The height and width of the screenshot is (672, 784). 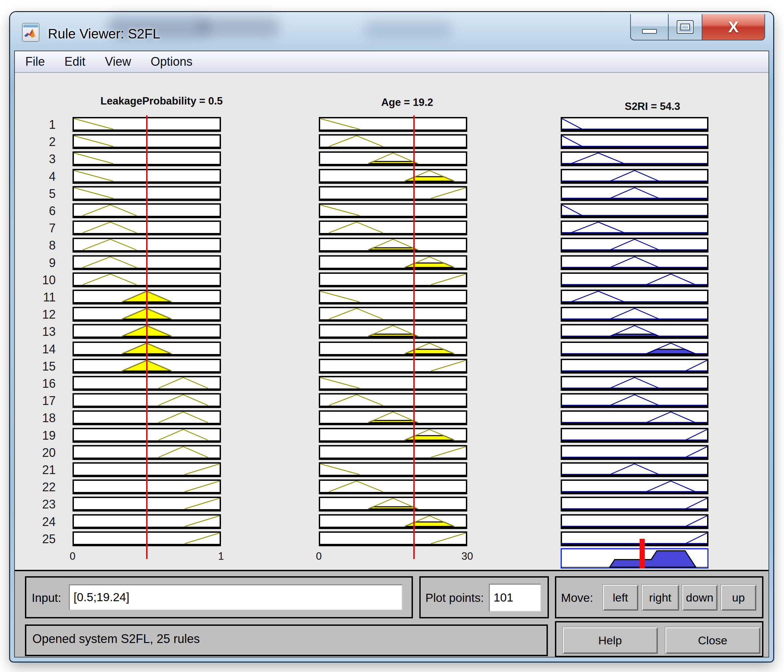 What do you see at coordinates (484, 598) in the screenshot?
I see `plot-points-group: Plot points:` at bounding box center [484, 598].